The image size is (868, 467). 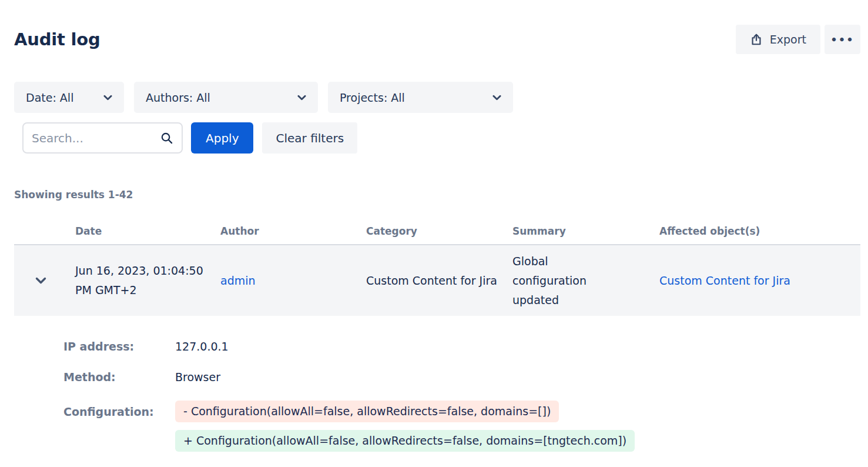 What do you see at coordinates (140, 281) in the screenshot?
I see `row-date-text: Jun 16, 2023, 01:04:50 PM GMT+2` at bounding box center [140, 281].